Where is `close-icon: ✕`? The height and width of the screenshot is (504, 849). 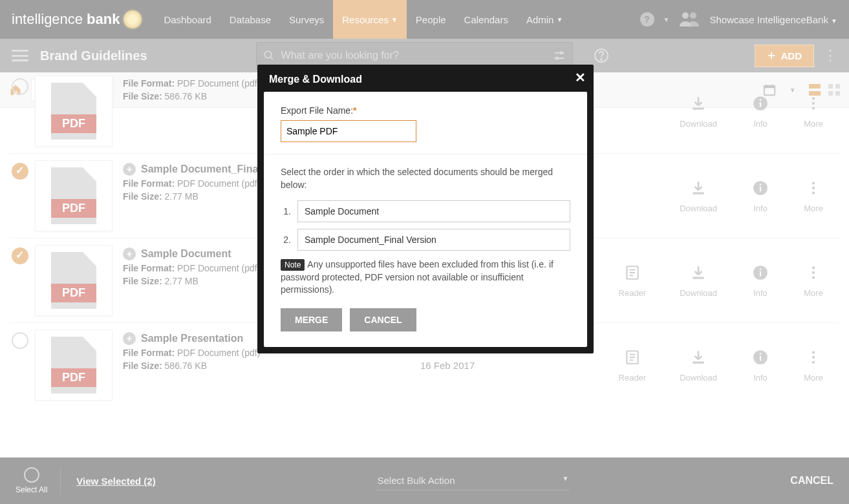 close-icon: ✕ is located at coordinates (581, 78).